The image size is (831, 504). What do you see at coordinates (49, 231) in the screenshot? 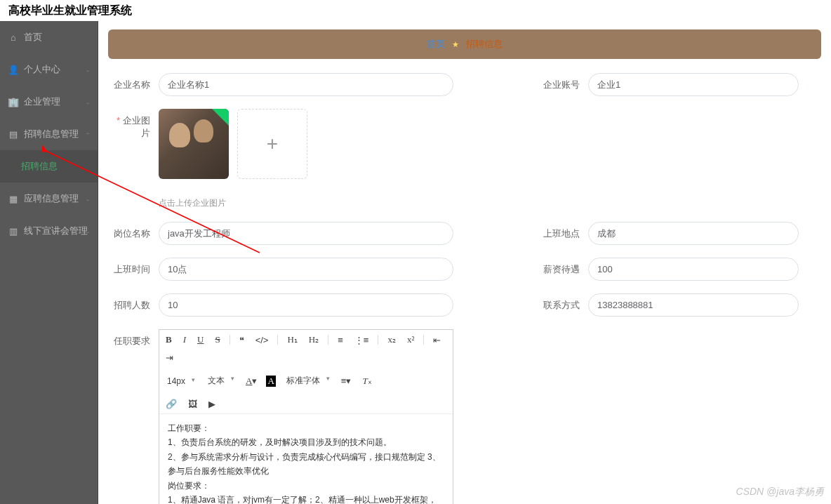
I see `nav-session: ▥ 线下宣讲会管理 ⌄` at bounding box center [49, 231].